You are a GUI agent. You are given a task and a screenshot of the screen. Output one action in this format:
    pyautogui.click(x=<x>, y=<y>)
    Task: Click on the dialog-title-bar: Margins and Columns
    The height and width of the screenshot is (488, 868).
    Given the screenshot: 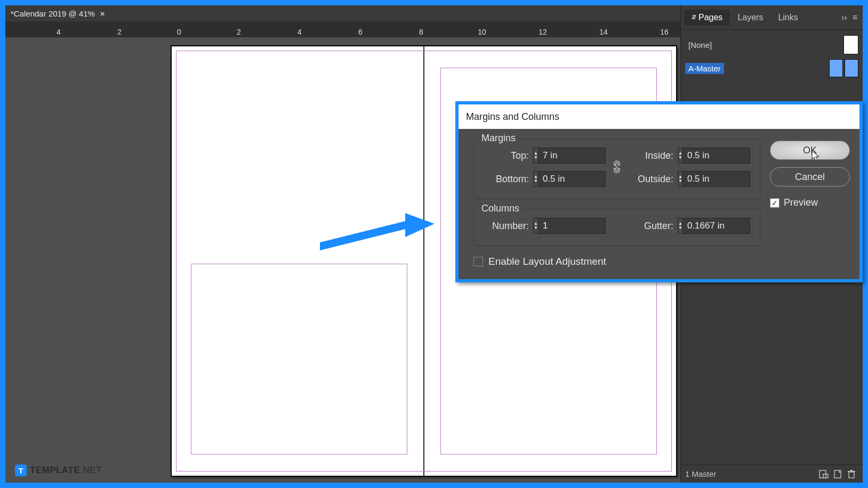 What is the action you would take?
    pyautogui.click(x=659, y=117)
    